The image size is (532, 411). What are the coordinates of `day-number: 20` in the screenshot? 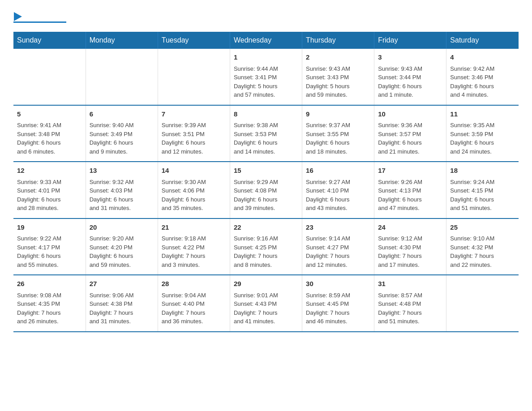 It's located at (122, 227).